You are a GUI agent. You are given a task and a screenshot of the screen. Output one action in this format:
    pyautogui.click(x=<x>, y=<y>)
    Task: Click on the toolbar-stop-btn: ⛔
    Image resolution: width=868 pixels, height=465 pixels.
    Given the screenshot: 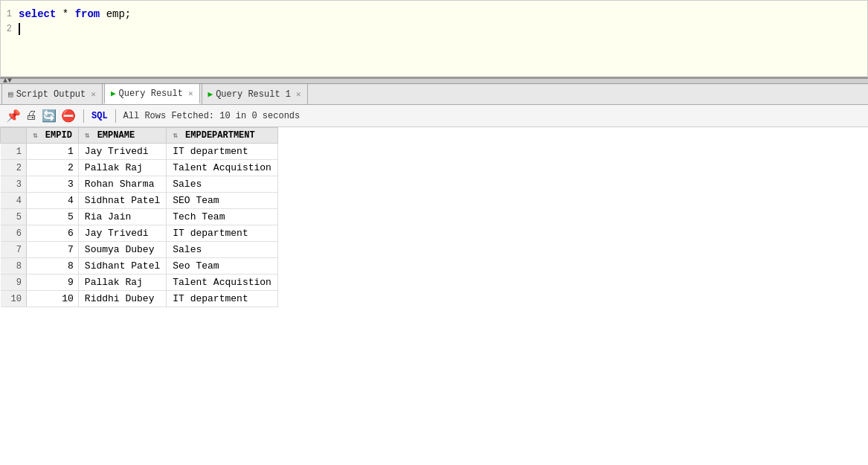 What is the action you would take?
    pyautogui.click(x=68, y=116)
    